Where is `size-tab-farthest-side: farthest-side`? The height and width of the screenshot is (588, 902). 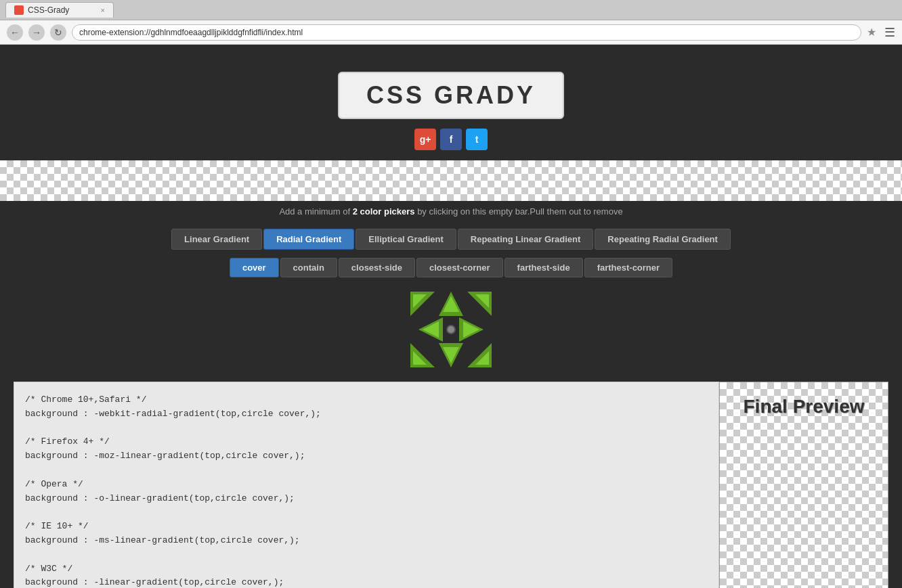
size-tab-farthest-side: farthest-side is located at coordinates (544, 268).